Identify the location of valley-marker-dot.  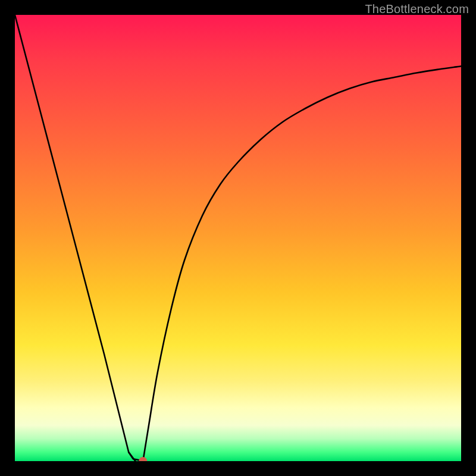
(143, 459).